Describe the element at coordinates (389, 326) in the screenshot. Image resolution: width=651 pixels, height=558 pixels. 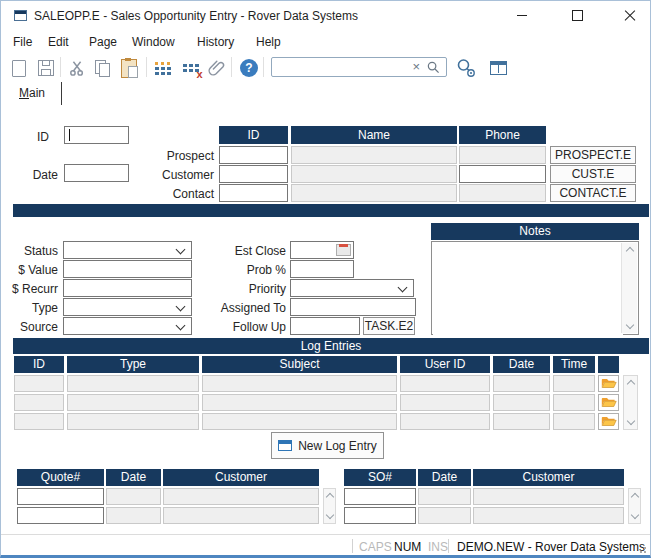
I see `task-e2-button: TASK.E2` at that location.